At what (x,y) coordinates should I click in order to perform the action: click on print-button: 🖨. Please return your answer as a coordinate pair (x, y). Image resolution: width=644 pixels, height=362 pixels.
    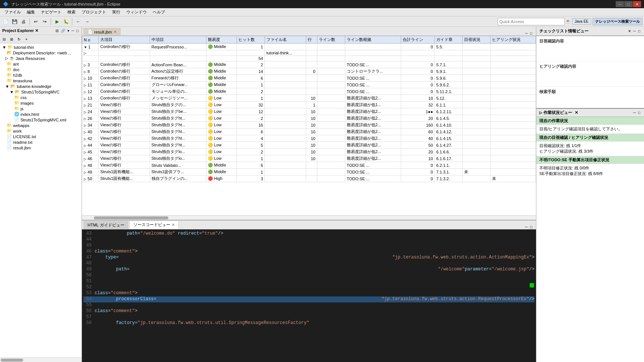
    Looking at the image, I should click on (23, 22).